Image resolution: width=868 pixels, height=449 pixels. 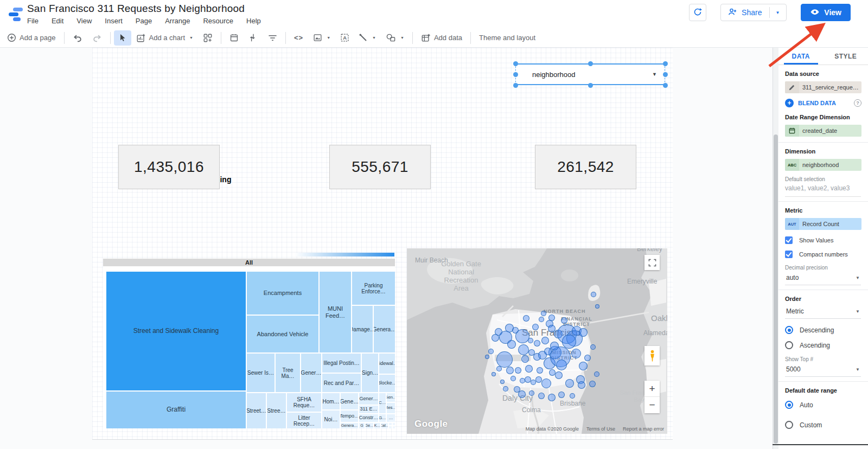 What do you see at coordinates (369, 418) in the screenshot?
I see `treemap-cell: Constr…` at bounding box center [369, 418].